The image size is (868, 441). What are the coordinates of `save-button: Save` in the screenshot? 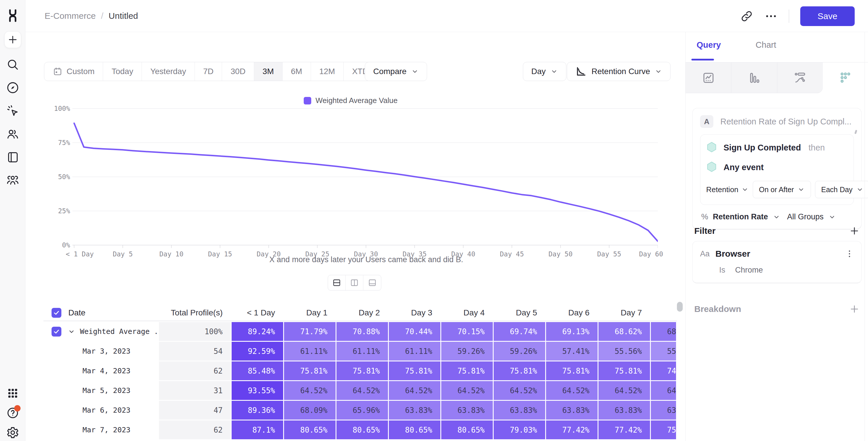 It's located at (828, 16).